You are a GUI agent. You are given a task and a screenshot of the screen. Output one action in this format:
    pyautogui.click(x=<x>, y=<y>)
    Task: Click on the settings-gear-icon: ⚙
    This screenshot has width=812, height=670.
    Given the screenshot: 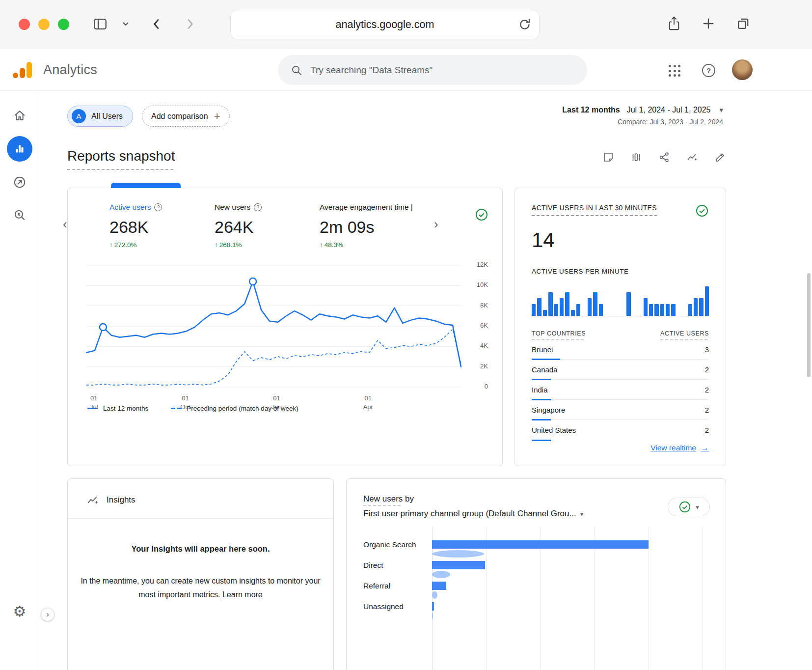 What is the action you would take?
    pyautogui.click(x=20, y=611)
    